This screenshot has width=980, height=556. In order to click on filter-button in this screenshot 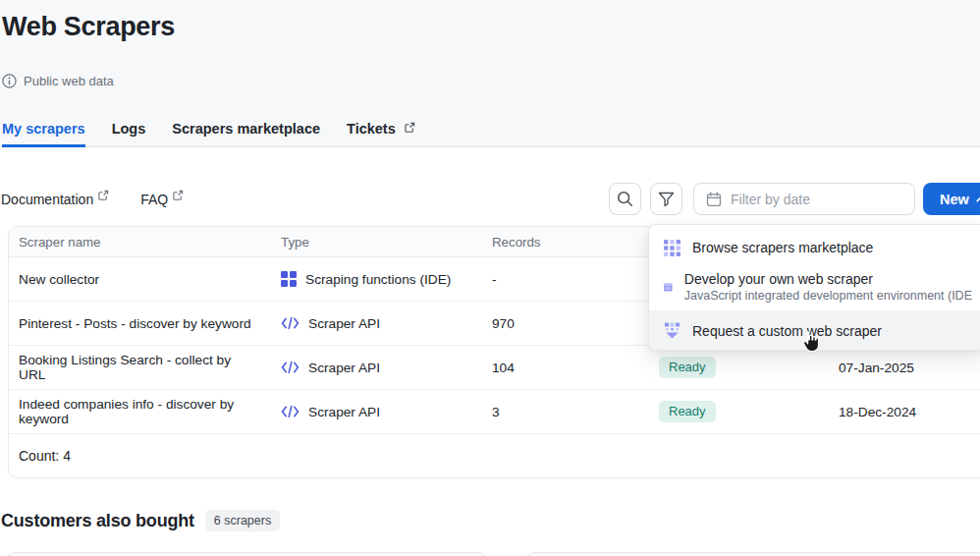, I will do `click(666, 198)`.